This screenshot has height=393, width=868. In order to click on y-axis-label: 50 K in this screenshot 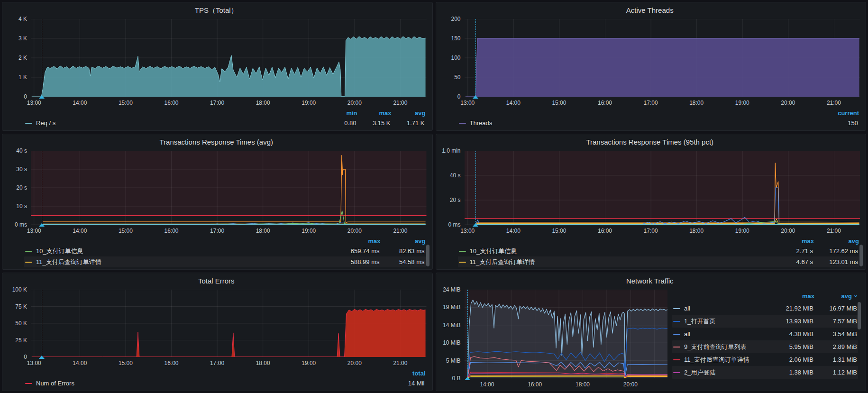, I will do `click(21, 323)`.